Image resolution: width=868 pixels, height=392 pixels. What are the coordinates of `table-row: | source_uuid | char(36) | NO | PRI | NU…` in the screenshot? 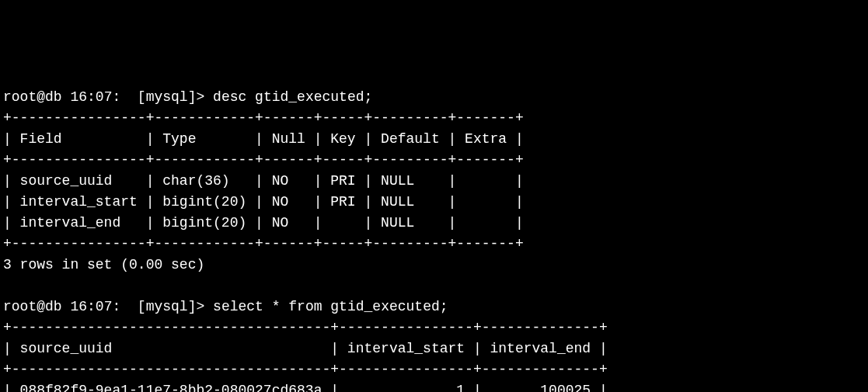 It's located at (263, 181).